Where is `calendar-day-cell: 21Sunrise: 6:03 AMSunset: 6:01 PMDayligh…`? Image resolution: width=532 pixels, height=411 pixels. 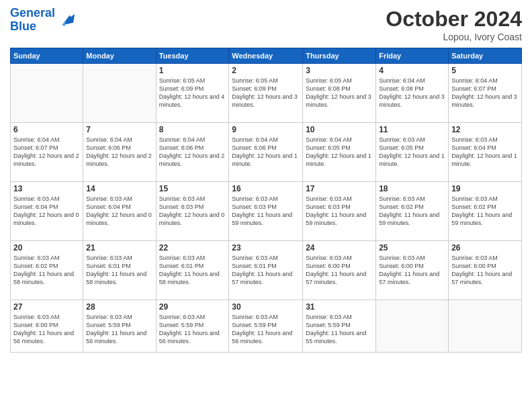 calendar-day-cell: 21Sunrise: 6:03 AMSunset: 6:01 PMDayligh… is located at coordinates (120, 271).